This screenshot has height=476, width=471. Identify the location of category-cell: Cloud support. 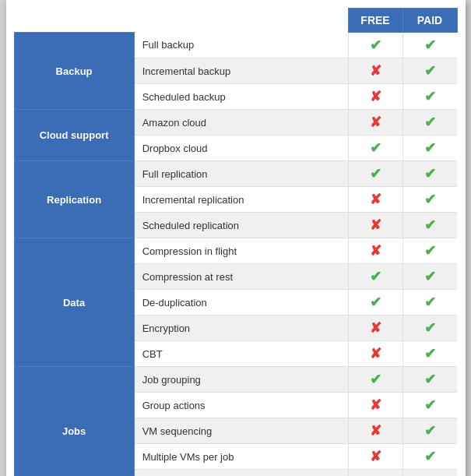
(74, 136).